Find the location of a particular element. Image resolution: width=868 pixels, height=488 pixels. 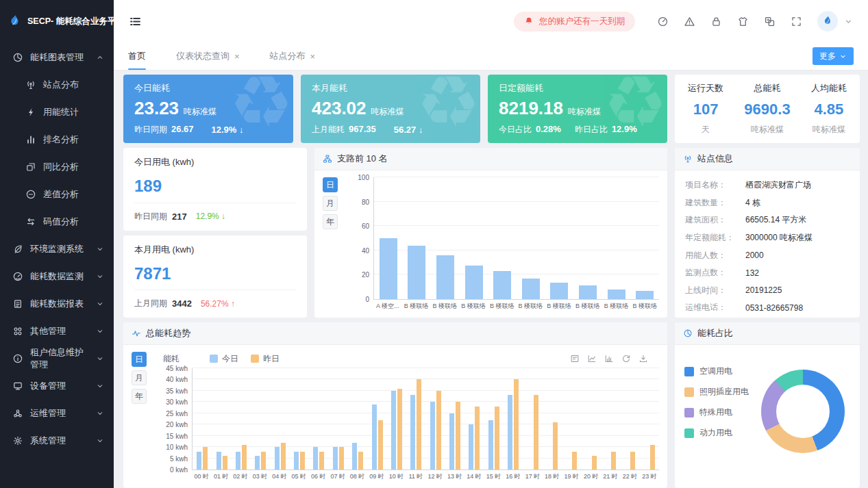

chevron-down-icon is located at coordinates (848, 22).